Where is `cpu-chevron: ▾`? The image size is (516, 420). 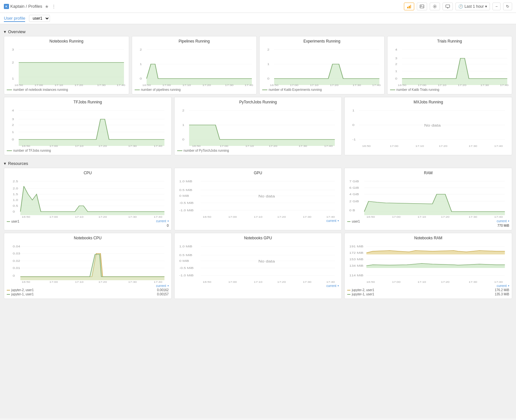 cpu-chevron: ▾ is located at coordinates (168, 221).